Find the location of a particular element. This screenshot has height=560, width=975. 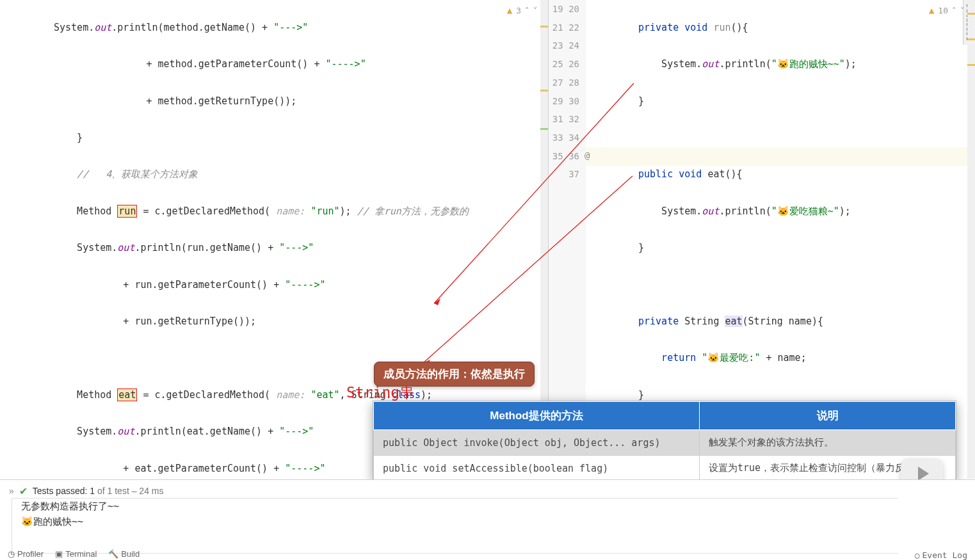

popup-cell: 触发某个对象的该方法执行。 is located at coordinates (828, 443).